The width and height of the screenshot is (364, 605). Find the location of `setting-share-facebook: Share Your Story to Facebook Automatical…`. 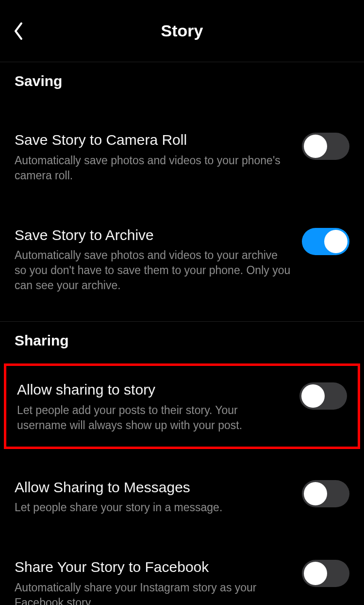

setting-share-facebook: Share Your Story to Facebook Automatical… is located at coordinates (182, 574).